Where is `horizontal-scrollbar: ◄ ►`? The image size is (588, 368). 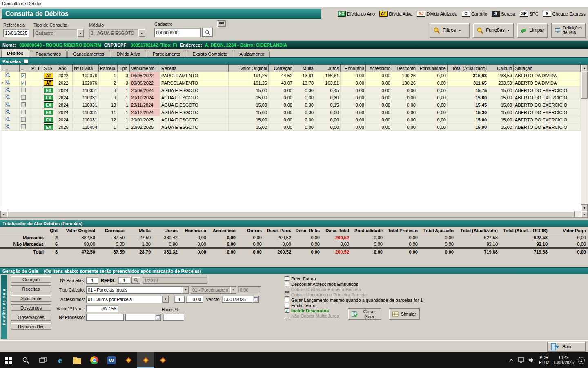 horizontal-scrollbar: ◄ ► is located at coordinates (294, 214).